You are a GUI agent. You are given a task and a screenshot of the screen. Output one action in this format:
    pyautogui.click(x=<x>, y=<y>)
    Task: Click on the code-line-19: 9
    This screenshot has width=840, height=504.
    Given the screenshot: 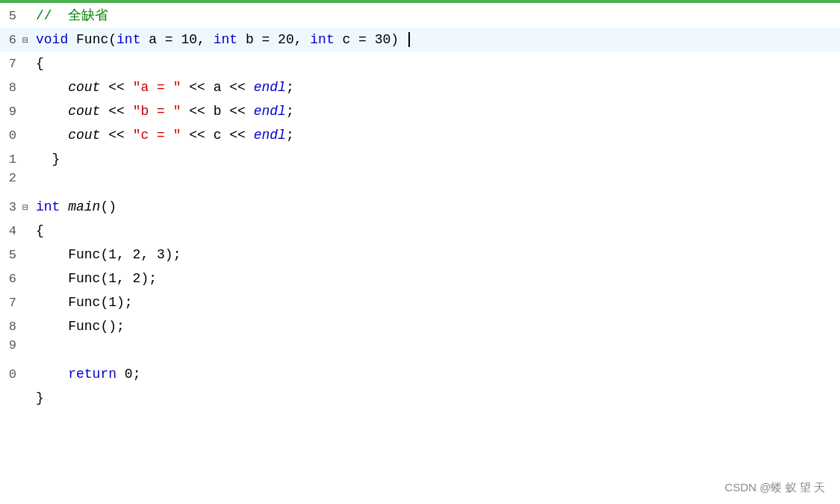 What is the action you would take?
    pyautogui.click(x=420, y=350)
    